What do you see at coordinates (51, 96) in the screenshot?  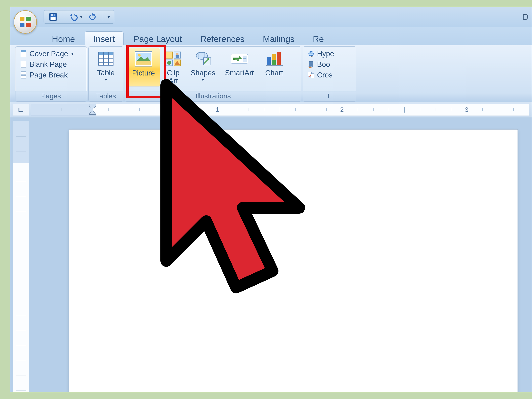 I see `group-pages-label: Pages` at bounding box center [51, 96].